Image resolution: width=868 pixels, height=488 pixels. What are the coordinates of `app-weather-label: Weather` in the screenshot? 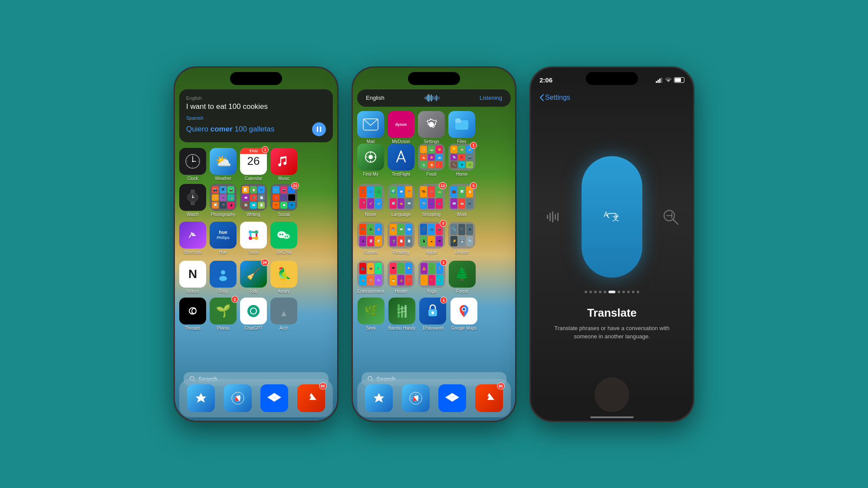 It's located at (223, 179).